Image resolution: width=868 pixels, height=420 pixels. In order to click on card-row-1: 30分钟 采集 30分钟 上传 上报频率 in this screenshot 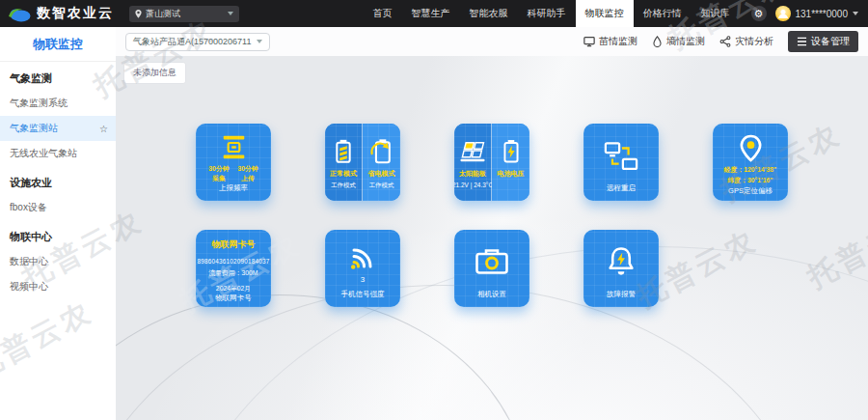, I will do `click(492, 162)`.